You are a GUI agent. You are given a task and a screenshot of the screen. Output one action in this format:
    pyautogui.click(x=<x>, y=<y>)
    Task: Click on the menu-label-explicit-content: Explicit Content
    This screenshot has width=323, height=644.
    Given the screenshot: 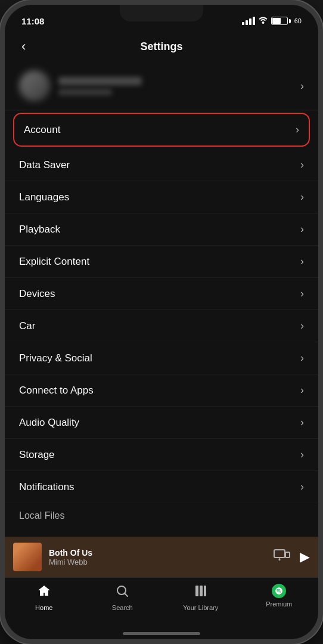 What is the action you would take?
    pyautogui.click(x=54, y=262)
    